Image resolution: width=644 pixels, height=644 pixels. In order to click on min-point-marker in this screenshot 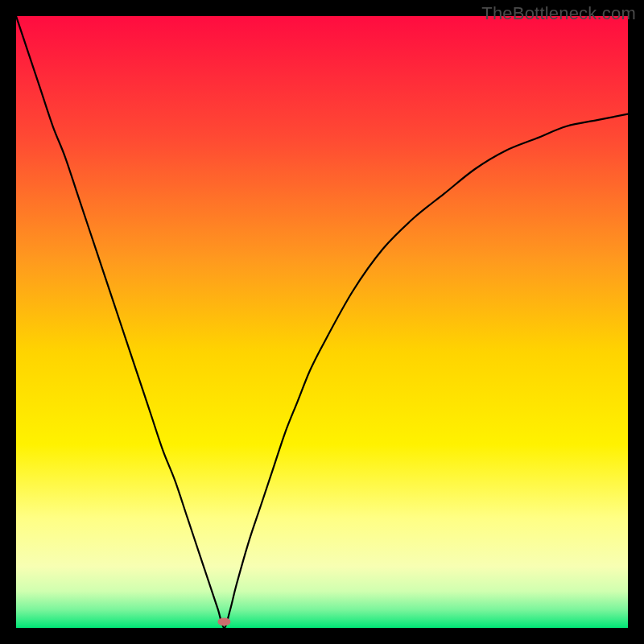, I will do `click(224, 621)`.